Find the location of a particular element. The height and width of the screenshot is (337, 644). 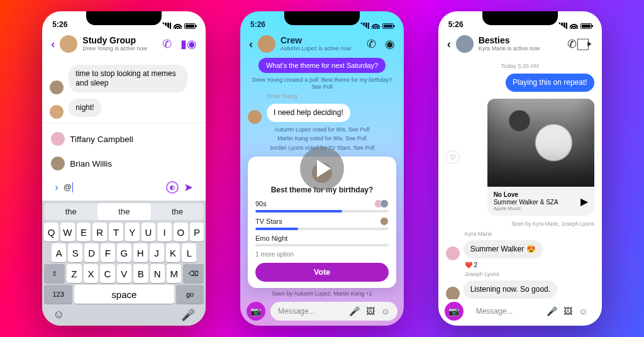

message-bubble: Summer Walker 😍 is located at coordinates (503, 249).